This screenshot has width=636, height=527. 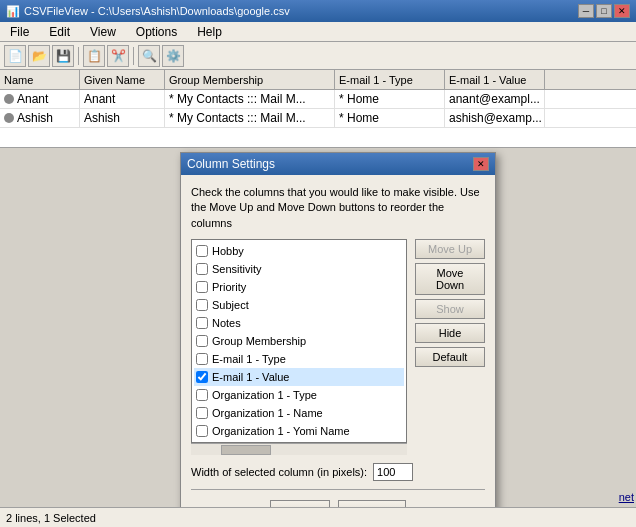 I want to click on dialog-description: Check the columns that you would like to…, so click(x=338, y=208).